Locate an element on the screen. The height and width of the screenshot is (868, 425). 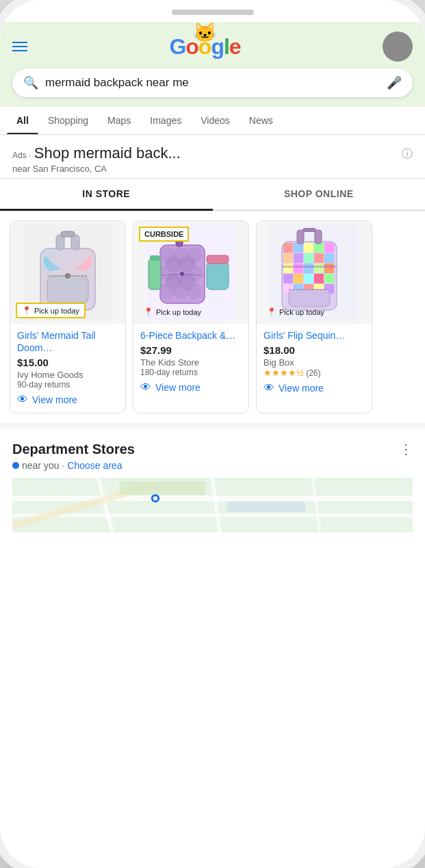
location-dot is located at coordinates (16, 465).